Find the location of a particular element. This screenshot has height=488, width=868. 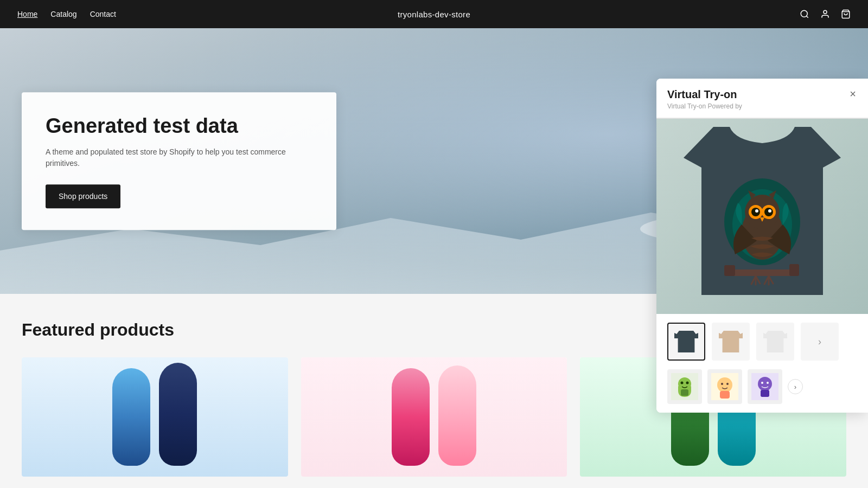

mini-tshirt-beige-icon is located at coordinates (731, 342).